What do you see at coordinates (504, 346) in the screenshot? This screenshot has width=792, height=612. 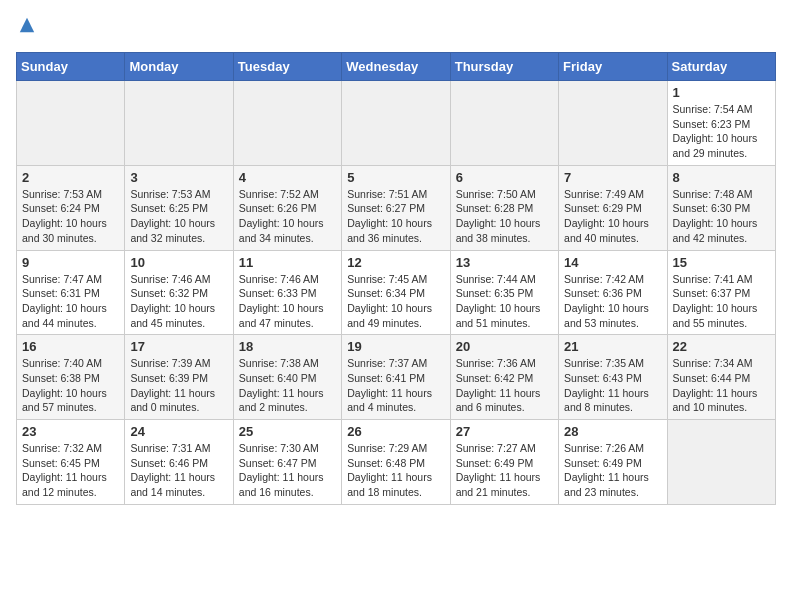 I see `day-number: 20` at bounding box center [504, 346].